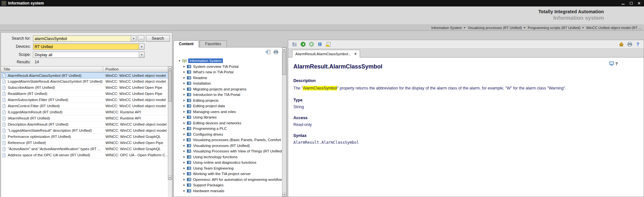  What do you see at coordinates (614, 28) in the screenshot?
I see `breadcrumb-item: WinCC Unified object model (RT ...` at bounding box center [614, 28].